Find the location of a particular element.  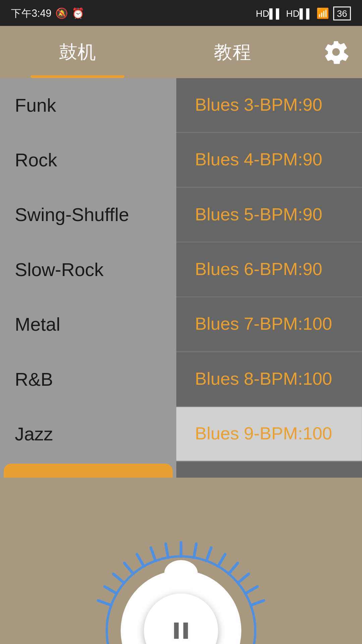

track-item-blues5: Blues 5-BPM:90 is located at coordinates (269, 215).